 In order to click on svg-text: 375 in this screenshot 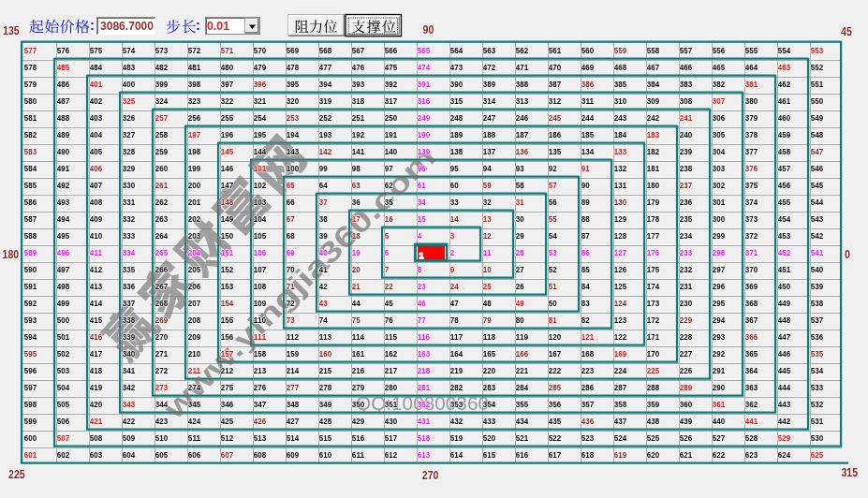, I will do `click(752, 185)`.